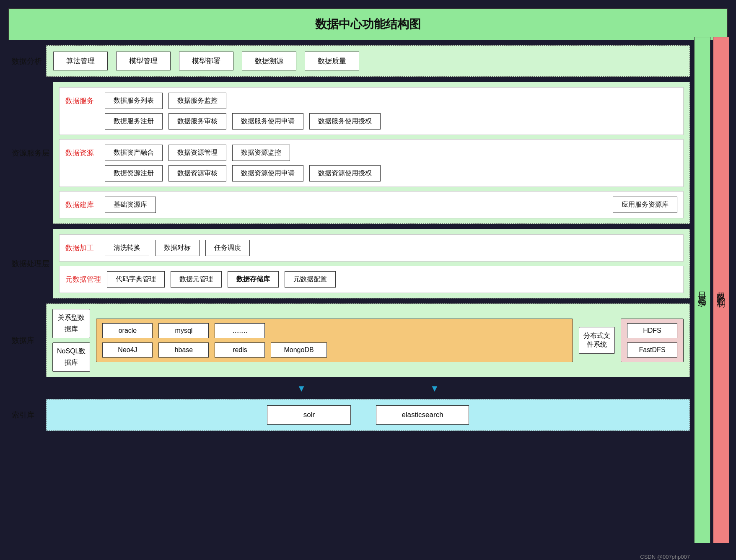 The width and height of the screenshot is (736, 560). I want to click on dl-item-1: 应用服务资源库, so click(645, 205).